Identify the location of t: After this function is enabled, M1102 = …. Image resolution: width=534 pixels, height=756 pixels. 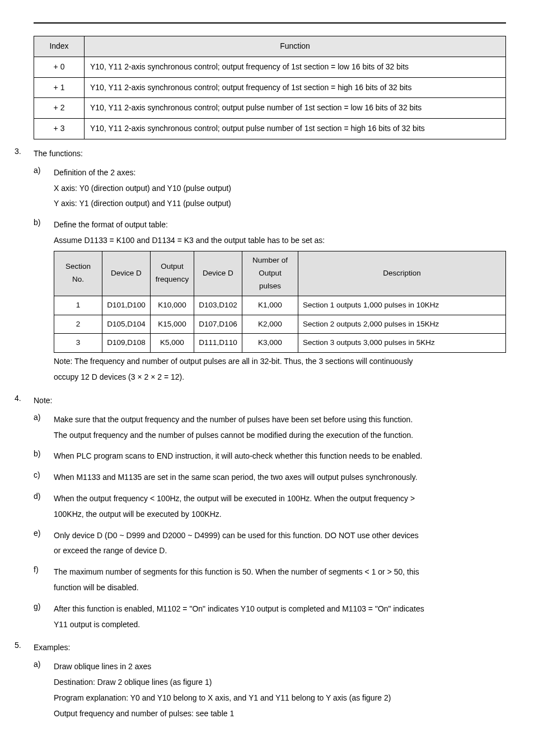
(280, 609).